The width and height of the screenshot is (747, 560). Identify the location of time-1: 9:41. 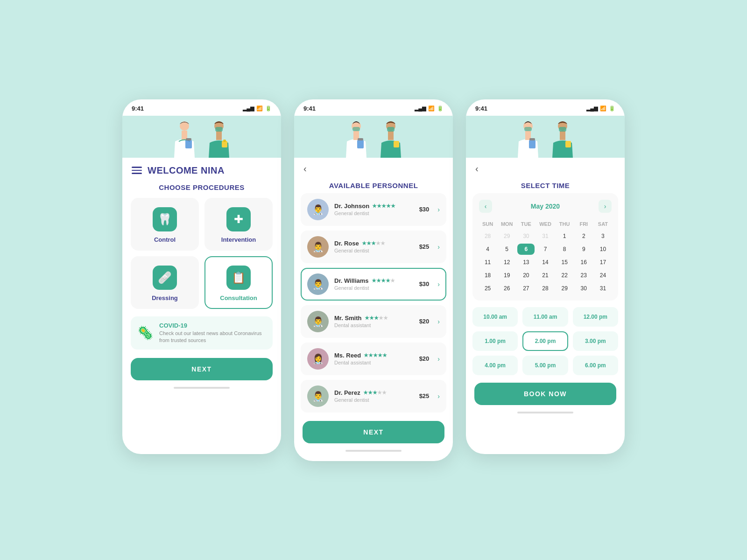
(138, 108).